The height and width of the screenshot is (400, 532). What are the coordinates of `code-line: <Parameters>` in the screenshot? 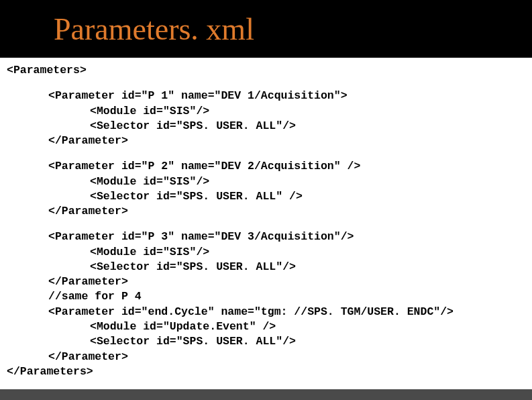 It's located at (270, 70).